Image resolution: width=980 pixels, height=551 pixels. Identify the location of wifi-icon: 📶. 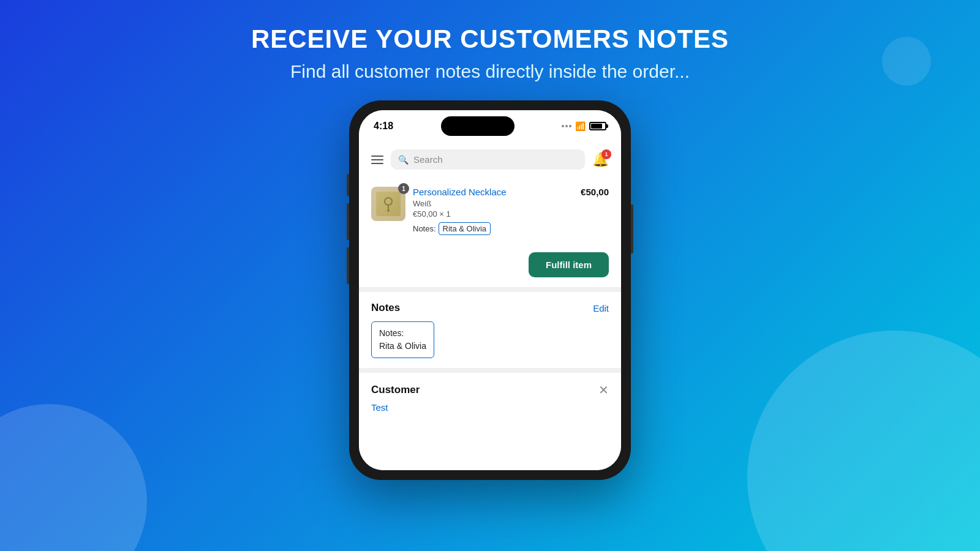
(581, 126).